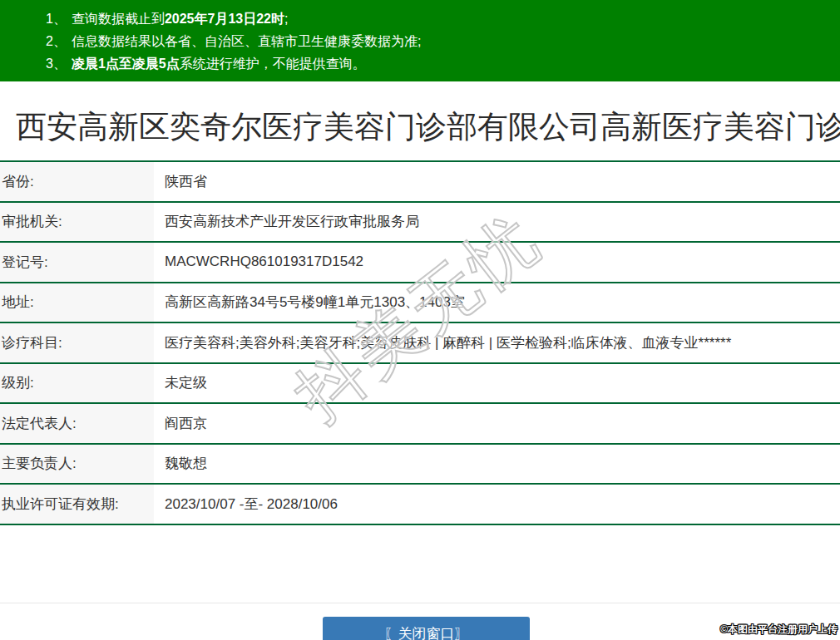 Image resolution: width=840 pixels, height=640 pixels. I want to click on row-label: 执业许可证有效期:, so click(77, 504).